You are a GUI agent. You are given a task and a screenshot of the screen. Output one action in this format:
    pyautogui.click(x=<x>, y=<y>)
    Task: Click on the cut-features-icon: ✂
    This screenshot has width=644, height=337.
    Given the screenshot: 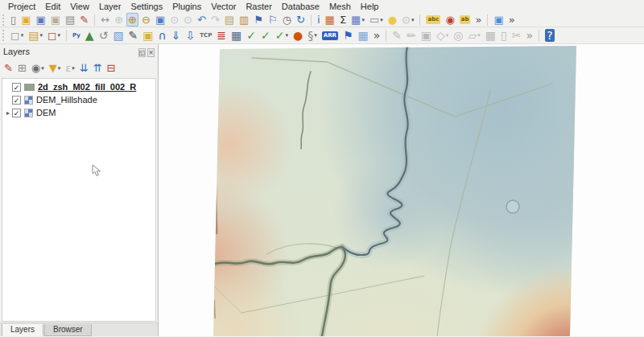 What is the action you would take?
    pyautogui.click(x=517, y=35)
    